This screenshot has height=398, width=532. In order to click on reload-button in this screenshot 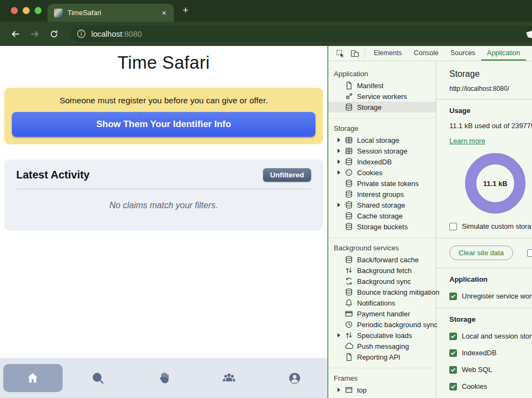, I will do `click(54, 34)`.